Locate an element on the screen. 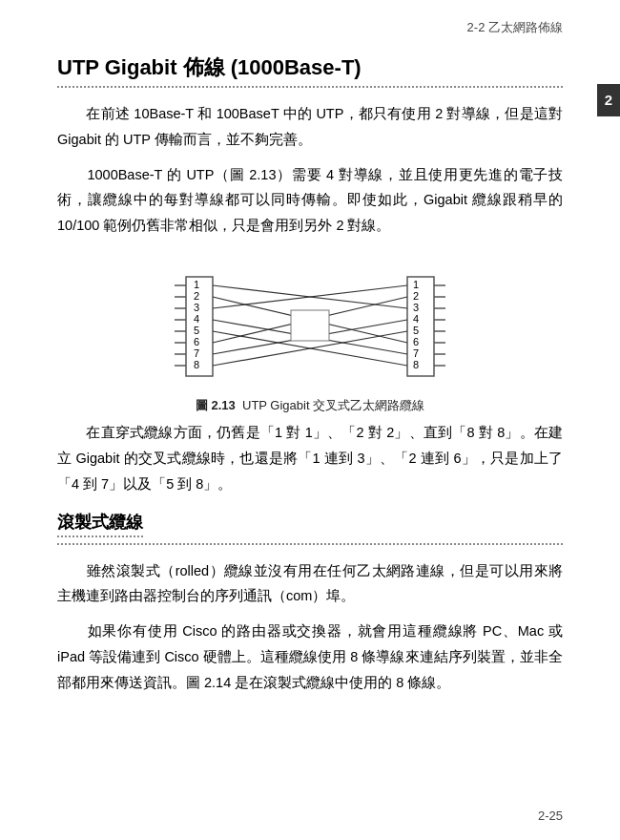 This screenshot has height=840, width=620. page-footer: 2-25 is located at coordinates (550, 815).